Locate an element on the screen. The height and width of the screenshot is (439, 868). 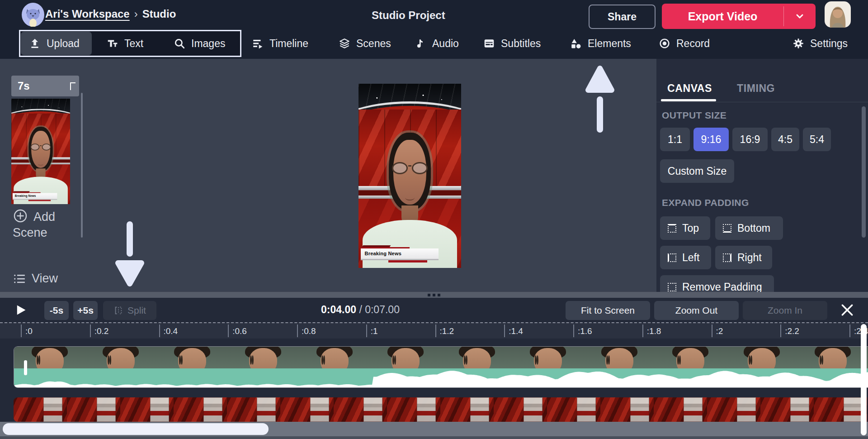
scenes-scrollbar is located at coordinates (82, 165).